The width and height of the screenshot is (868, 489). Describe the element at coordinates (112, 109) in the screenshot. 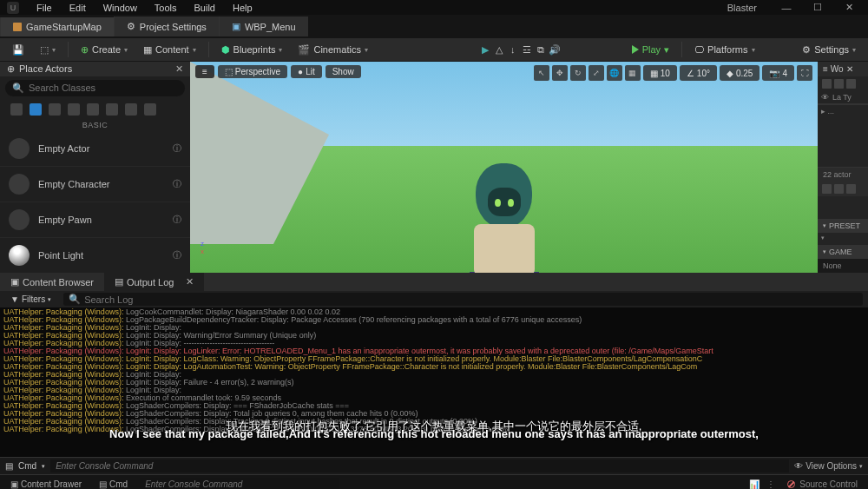

I see `mode-vfx-icon` at that location.